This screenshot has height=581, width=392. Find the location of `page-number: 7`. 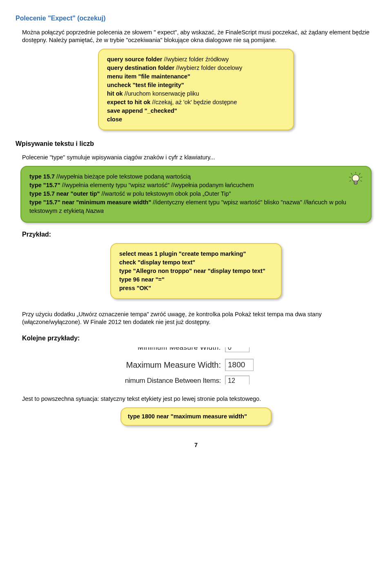

page-number: 7 is located at coordinates (196, 445).